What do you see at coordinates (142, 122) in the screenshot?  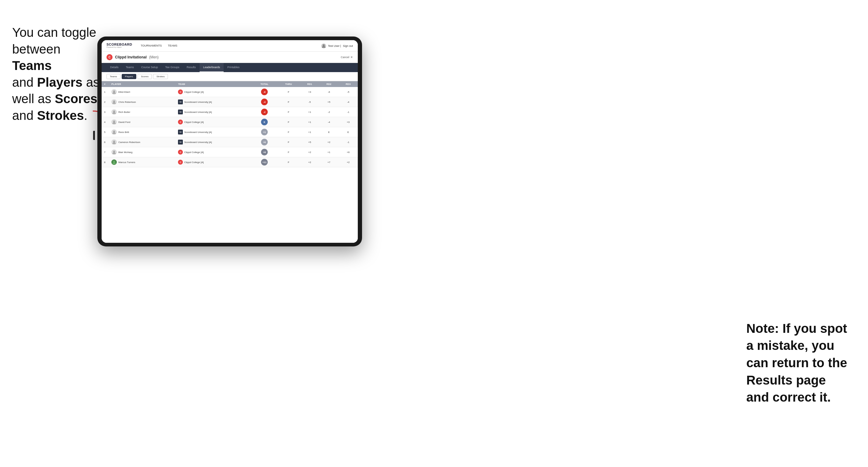 I see `cell-player: David Ford` at bounding box center [142, 122].